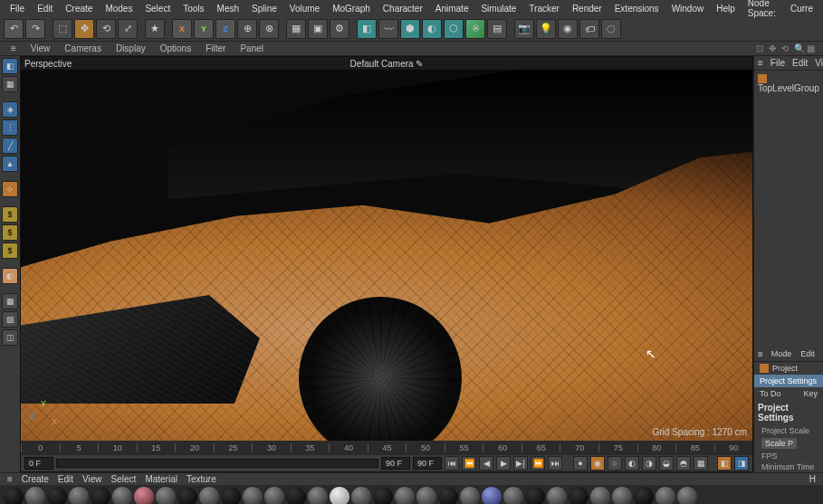 The height and width of the screenshot is (504, 823). Describe the element at coordinates (544, 9) in the screenshot. I see `menu-tracker: Tracker` at that location.